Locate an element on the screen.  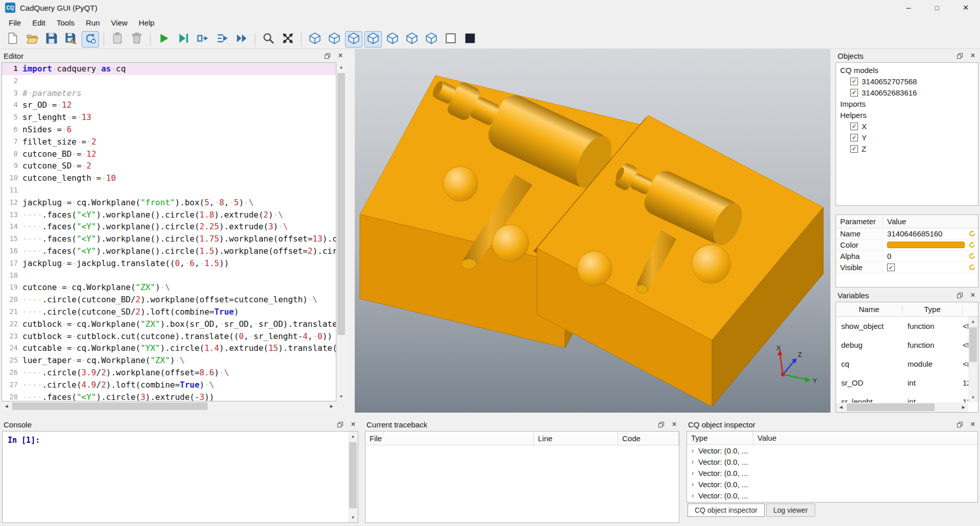
editor-line: 11 is located at coordinates (169, 190).